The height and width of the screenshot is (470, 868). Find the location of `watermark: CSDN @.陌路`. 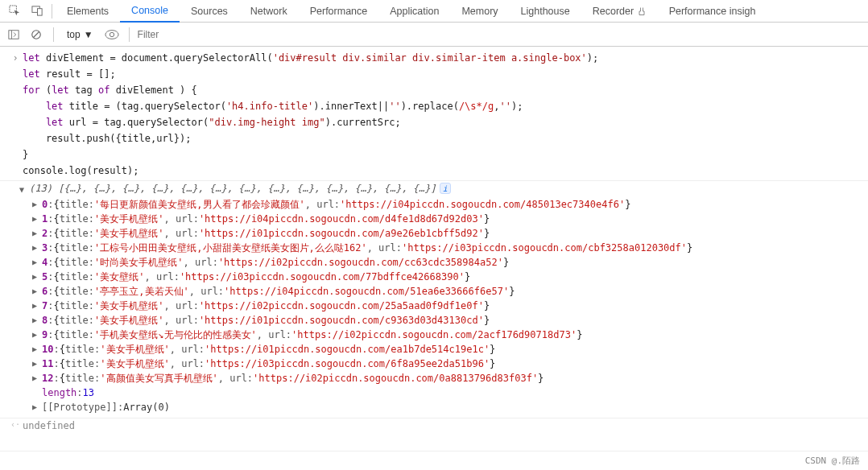

watermark: CSDN @.陌路 is located at coordinates (833, 460).